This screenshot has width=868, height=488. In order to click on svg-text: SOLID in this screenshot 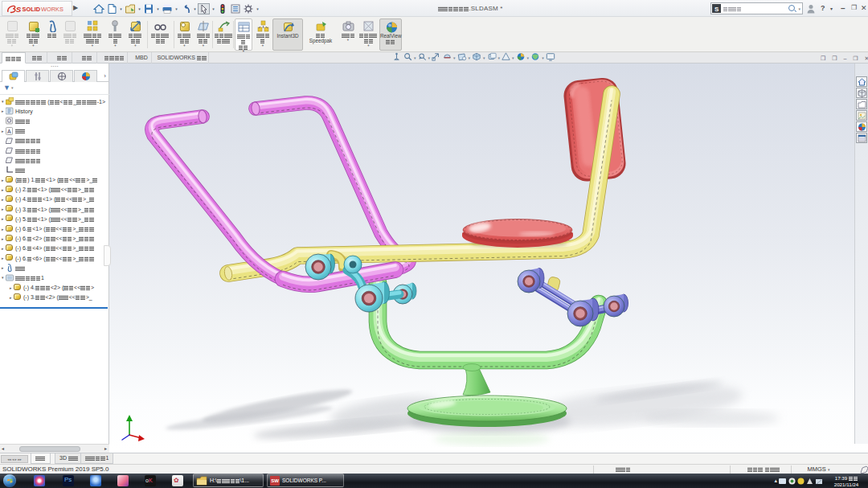, I will do `click(32, 8)`.